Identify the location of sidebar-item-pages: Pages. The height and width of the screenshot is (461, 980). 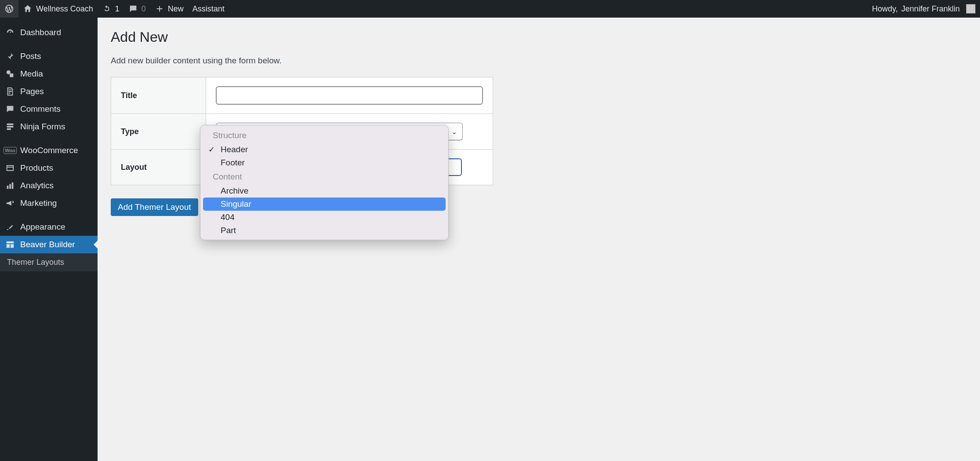
(49, 91).